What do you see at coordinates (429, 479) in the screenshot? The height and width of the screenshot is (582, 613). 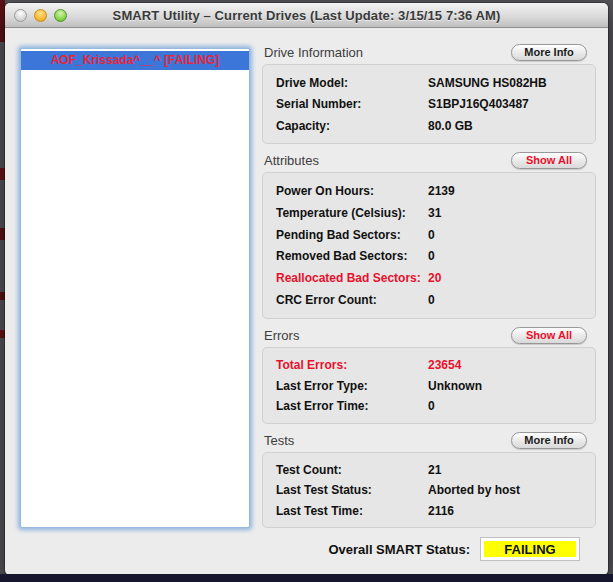 I see `section-tests: Tests More Info Test Count: 21 Last Test…` at bounding box center [429, 479].